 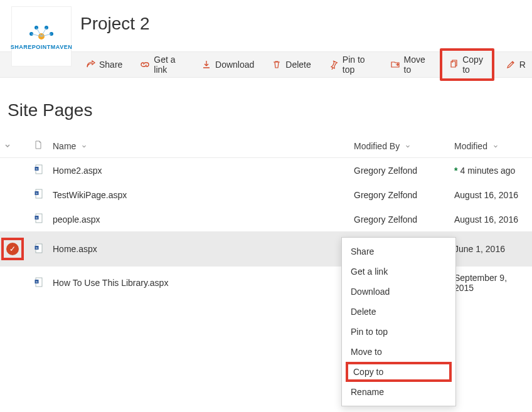 What do you see at coordinates (41, 47) in the screenshot?
I see `logo-text: SHAREPOINTMAVEN` at bounding box center [41, 47].